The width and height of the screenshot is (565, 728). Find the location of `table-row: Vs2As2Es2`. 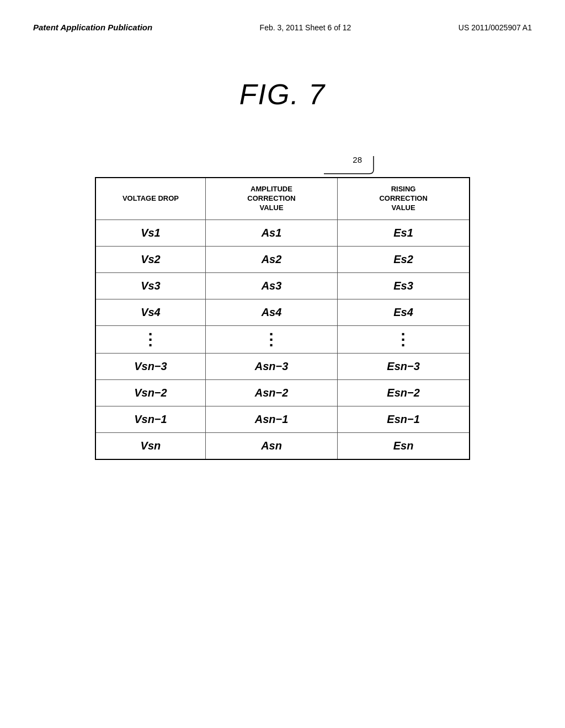

table-row: Vs2As2Es2 is located at coordinates (282, 259).